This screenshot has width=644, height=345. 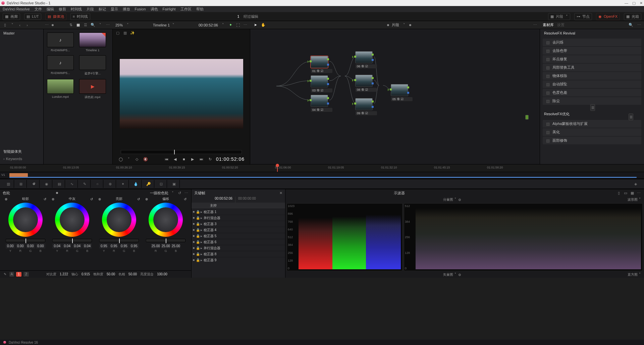 I want to click on kf-master: 主控, so click(x=213, y=206).